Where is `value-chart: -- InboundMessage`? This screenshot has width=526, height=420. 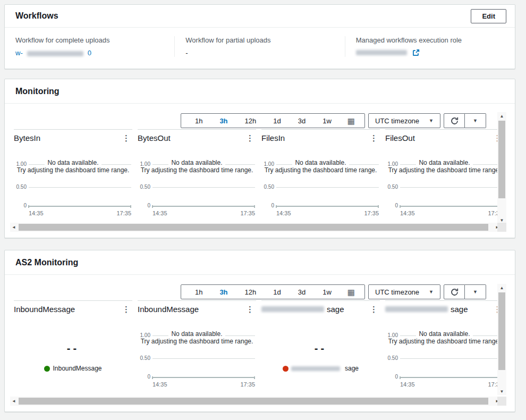 value-chart: -- InboundMessage is located at coordinates (73, 357).